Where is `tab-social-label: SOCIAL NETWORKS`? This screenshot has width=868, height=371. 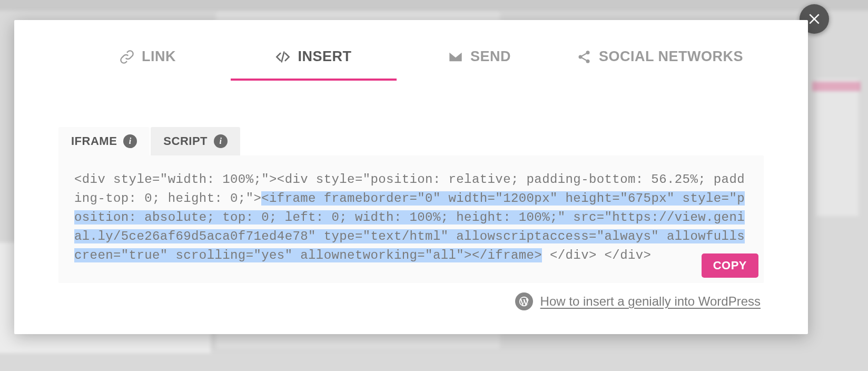
tab-social-label: SOCIAL NETWORKS is located at coordinates (671, 57).